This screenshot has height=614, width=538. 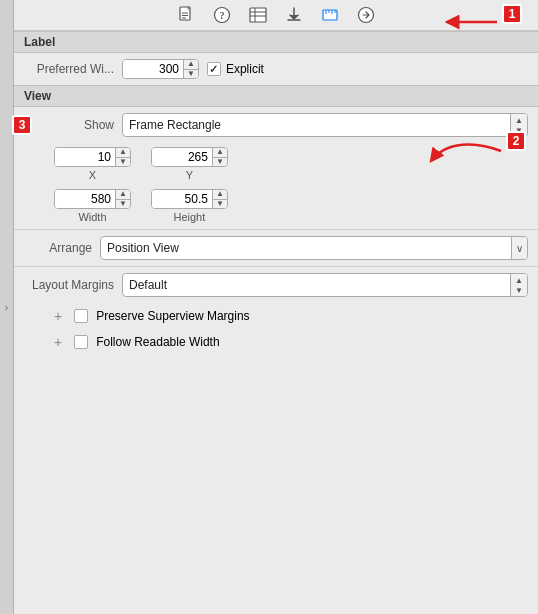 What do you see at coordinates (190, 164) in the screenshot?
I see `y-coord-group: ▲ ▼ Y` at bounding box center [190, 164].